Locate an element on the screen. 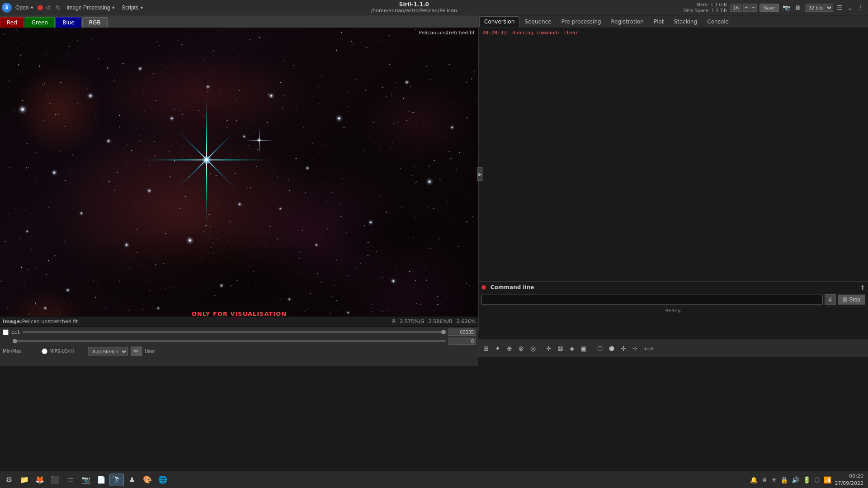 This screenshot has height=488, width=868. more-icon-button: ⋮ is located at coordinates (860, 8).